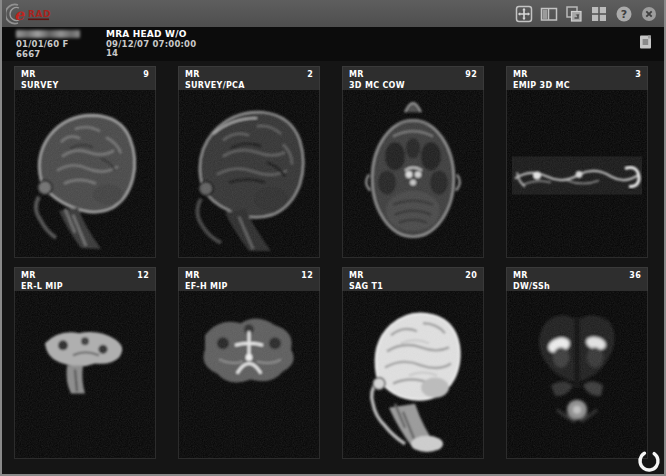 The height and width of the screenshot is (476, 666). I want to click on svg-text: RAD, so click(40, 14).